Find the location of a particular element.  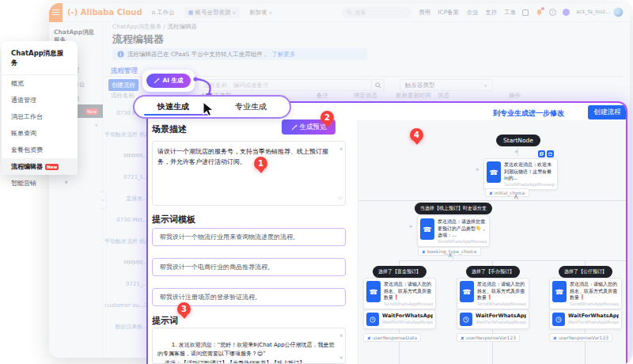

branch-label: 选择了【公仔预订】 is located at coordinates (586, 272).